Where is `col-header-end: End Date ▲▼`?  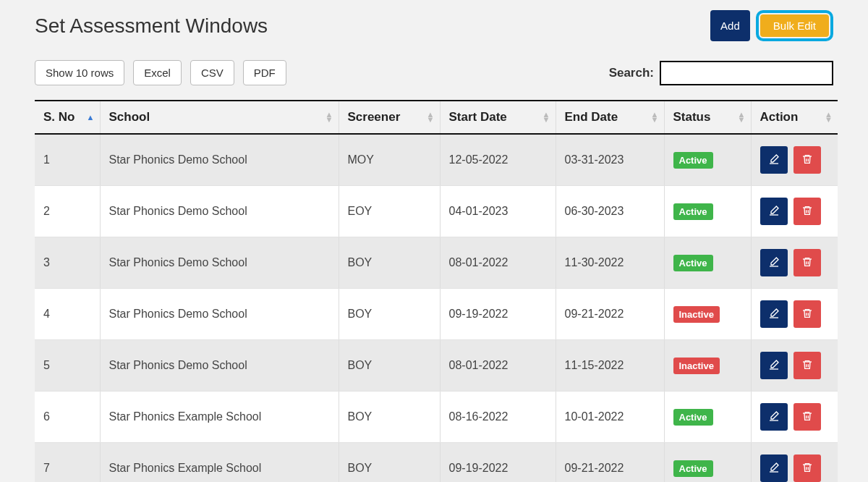
col-header-end: End Date ▲▼ is located at coordinates (610, 117).